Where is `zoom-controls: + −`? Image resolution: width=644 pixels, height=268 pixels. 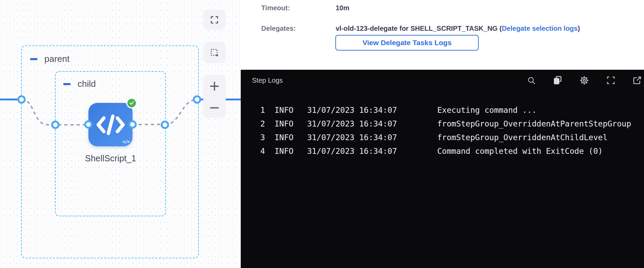 zoom-controls: + − is located at coordinates (214, 96).